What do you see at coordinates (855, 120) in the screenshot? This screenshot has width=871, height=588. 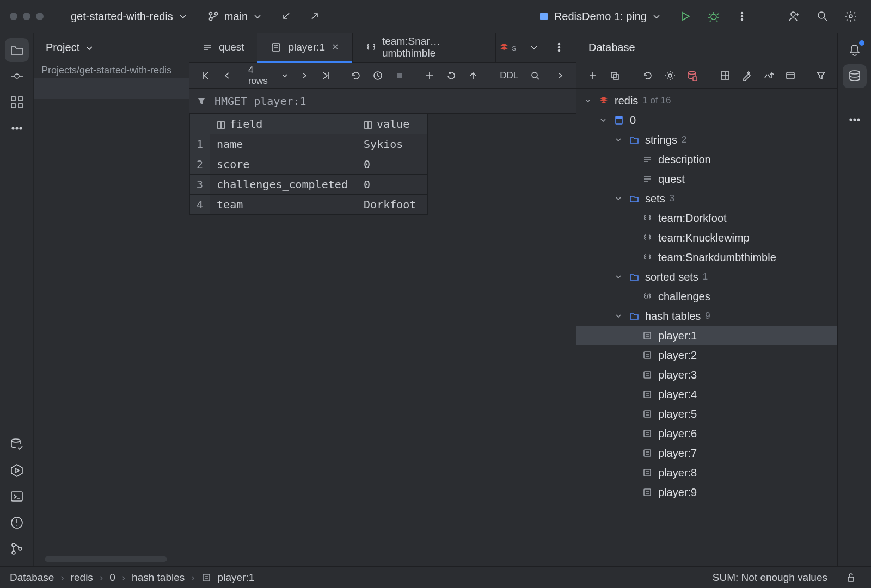 I see `more-right-tools-button` at bounding box center [855, 120].